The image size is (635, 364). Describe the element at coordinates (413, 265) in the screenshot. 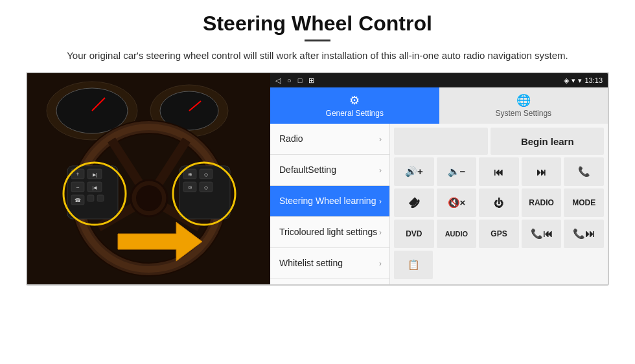

I see `list-button: 📋` at that location.